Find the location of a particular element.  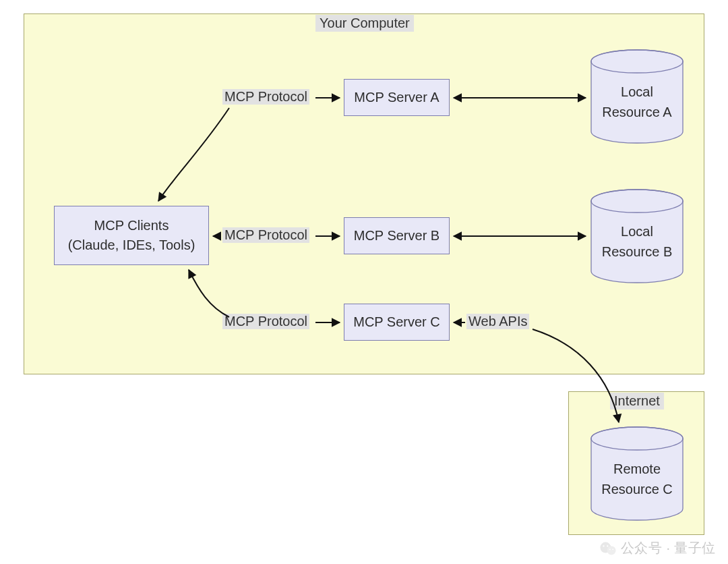

node-mcp-clients: MCP Clients (Claude, IDEs, Tools) is located at coordinates (131, 235).